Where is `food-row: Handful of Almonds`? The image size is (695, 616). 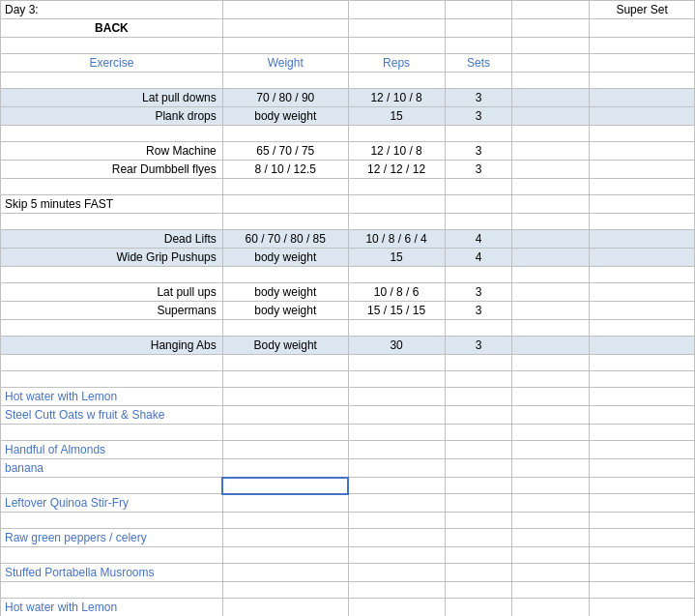
food-row: Handful of Almonds is located at coordinates (348, 451).